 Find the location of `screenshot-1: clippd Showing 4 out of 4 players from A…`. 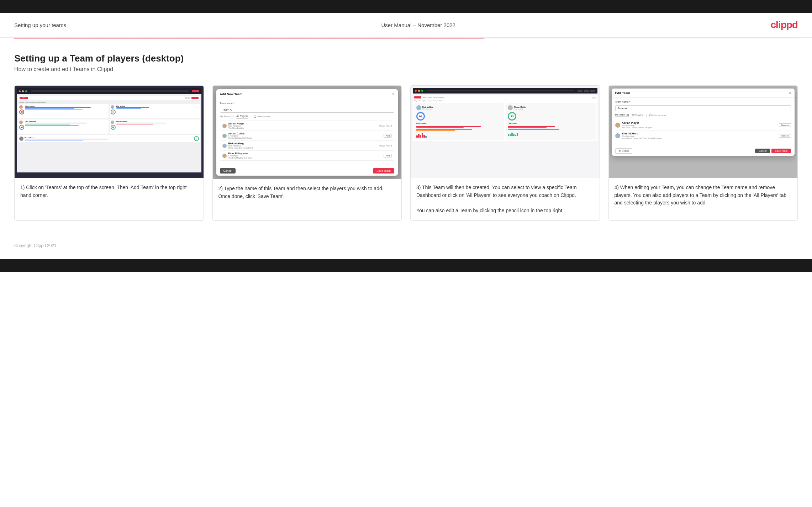

screenshot-1: clippd Showing 4 out of 4 players from A… is located at coordinates (109, 132).